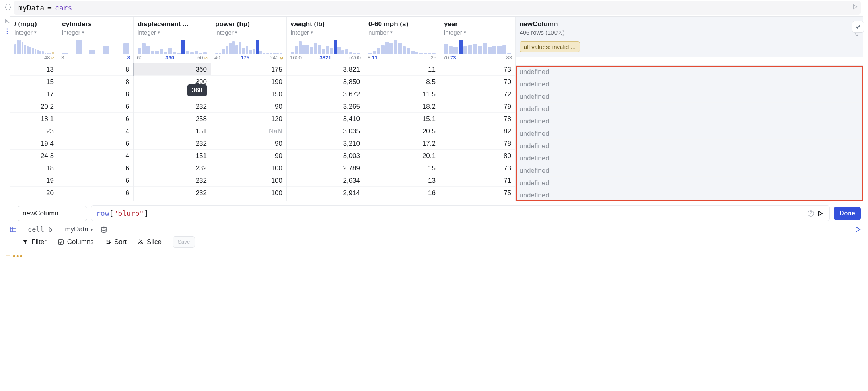 The height and width of the screenshot is (391, 868). Describe the element at coordinates (53, 213) in the screenshot. I see `column-name-input` at that location.